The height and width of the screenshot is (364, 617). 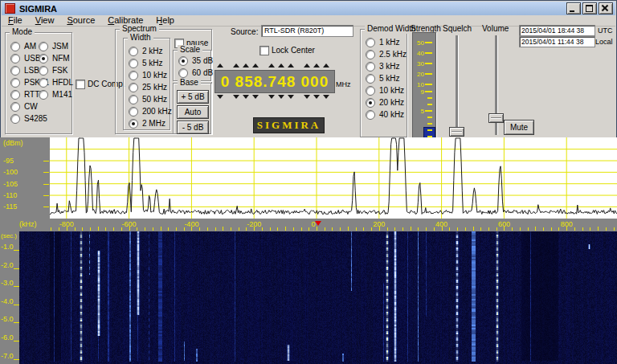 What do you see at coordinates (150, 51) in the screenshot?
I see `spectrum-width-option-2khz: 2 kHz` at bounding box center [150, 51].